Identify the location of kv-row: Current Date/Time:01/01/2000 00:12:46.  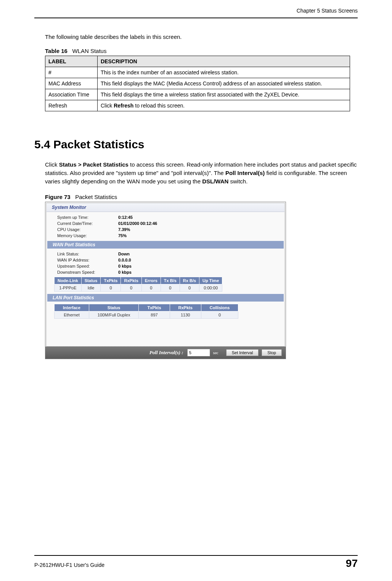
(165, 223).